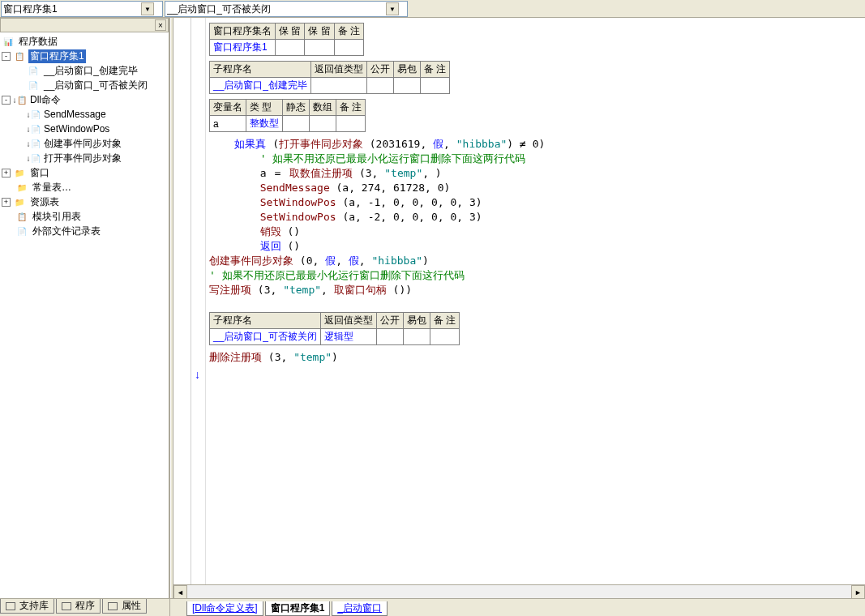 The height and width of the screenshot is (616, 865). What do you see at coordinates (8, 41) in the screenshot?
I see `data-icon: 📊` at bounding box center [8, 41].